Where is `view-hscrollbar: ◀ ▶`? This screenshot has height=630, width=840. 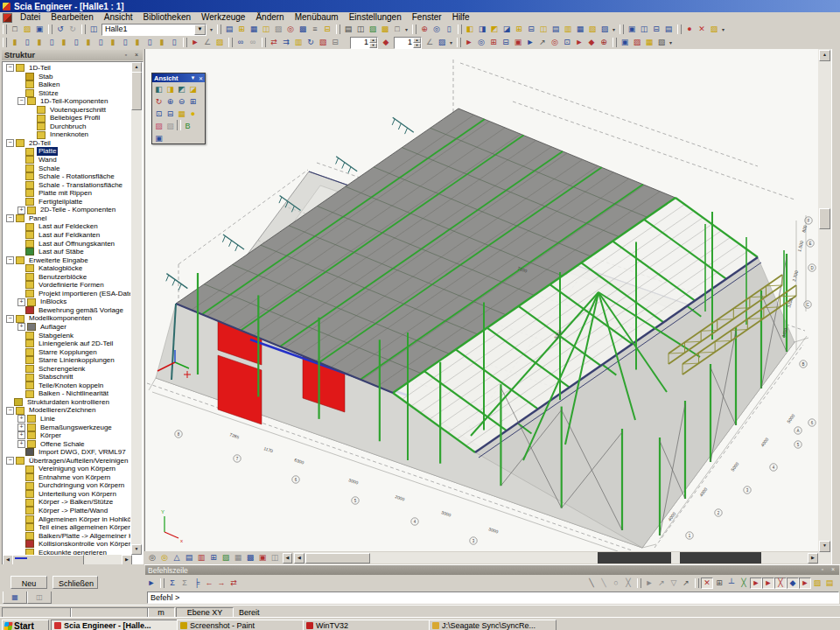 view-hscrollbar: ◀ ▶ is located at coordinates (556, 558).